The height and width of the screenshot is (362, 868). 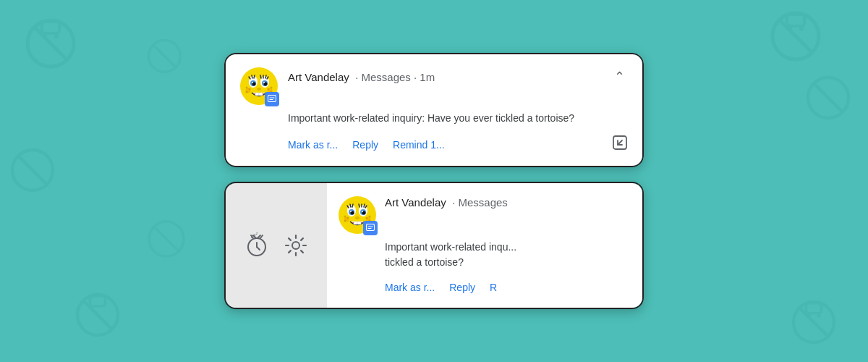 I want to click on swipe-action-panel: Z Z Z, so click(x=276, y=245).